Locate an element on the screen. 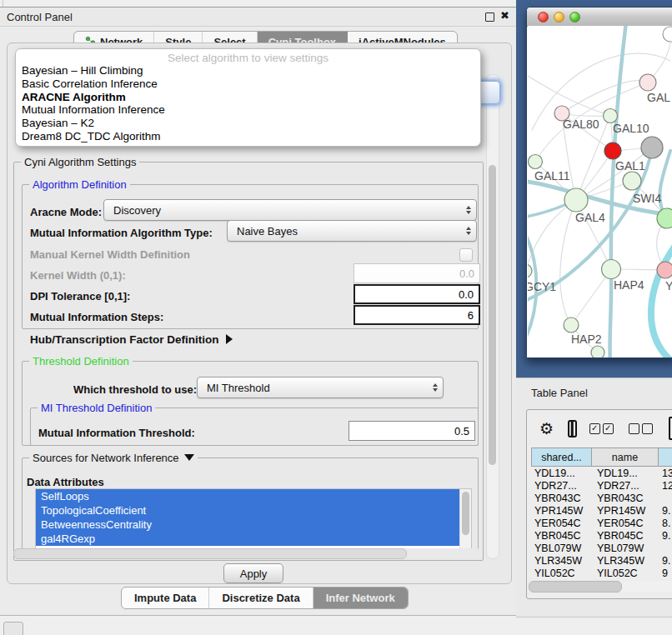 The image size is (672, 635). function-builder-icon is located at coordinates (670, 428).